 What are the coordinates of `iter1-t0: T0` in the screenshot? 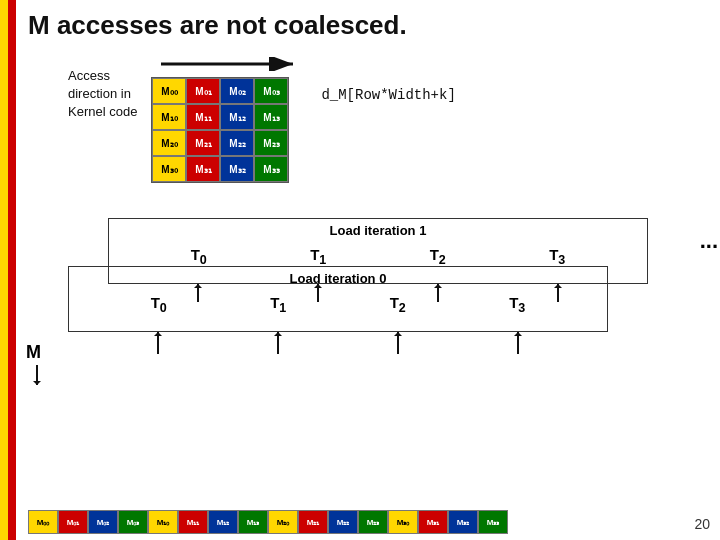 It's located at (199, 256).